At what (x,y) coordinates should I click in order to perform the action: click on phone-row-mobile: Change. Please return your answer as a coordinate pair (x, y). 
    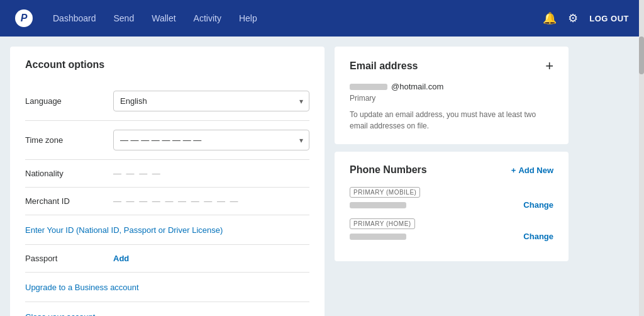
    Looking at the image, I should click on (452, 205).